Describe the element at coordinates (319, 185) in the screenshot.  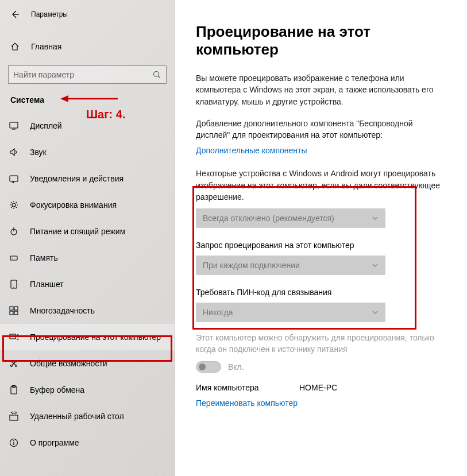
I see `permission-text: Некоторые устройства с Windows и Android…` at that location.